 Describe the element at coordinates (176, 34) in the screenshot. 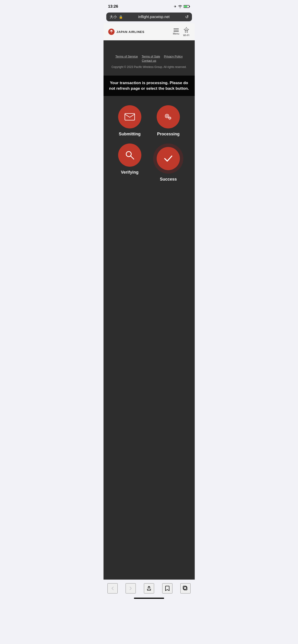

I see `menu-label: Menu` at that location.